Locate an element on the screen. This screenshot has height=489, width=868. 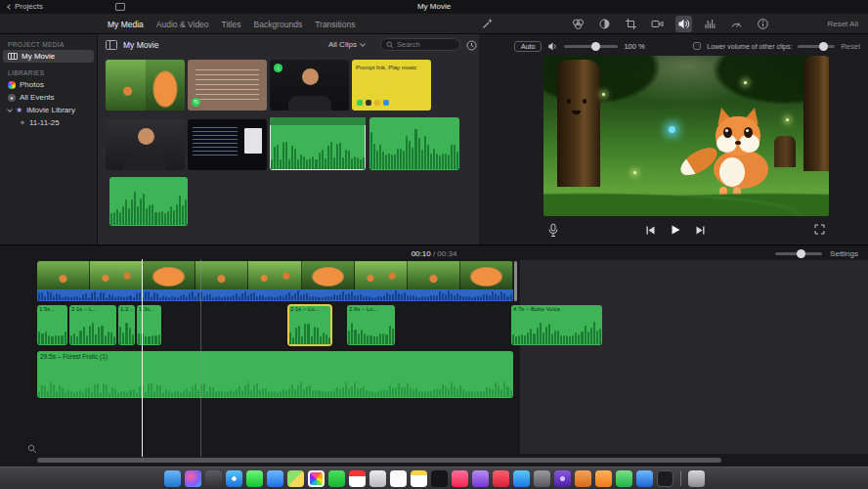
dock-app-pages is located at coordinates (604, 479).